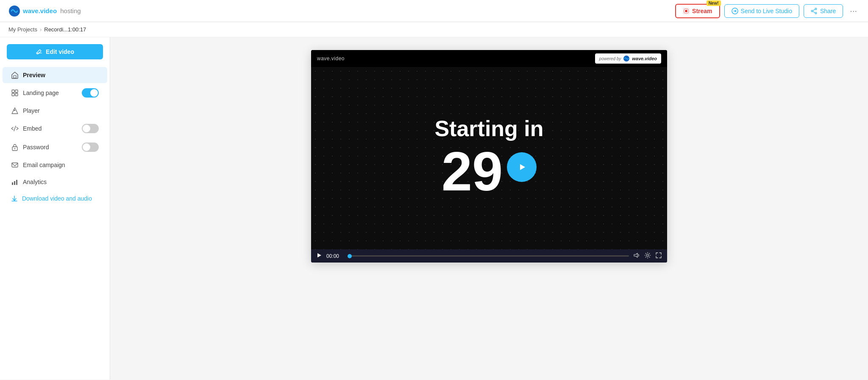  I want to click on controls-play-icon, so click(319, 255).